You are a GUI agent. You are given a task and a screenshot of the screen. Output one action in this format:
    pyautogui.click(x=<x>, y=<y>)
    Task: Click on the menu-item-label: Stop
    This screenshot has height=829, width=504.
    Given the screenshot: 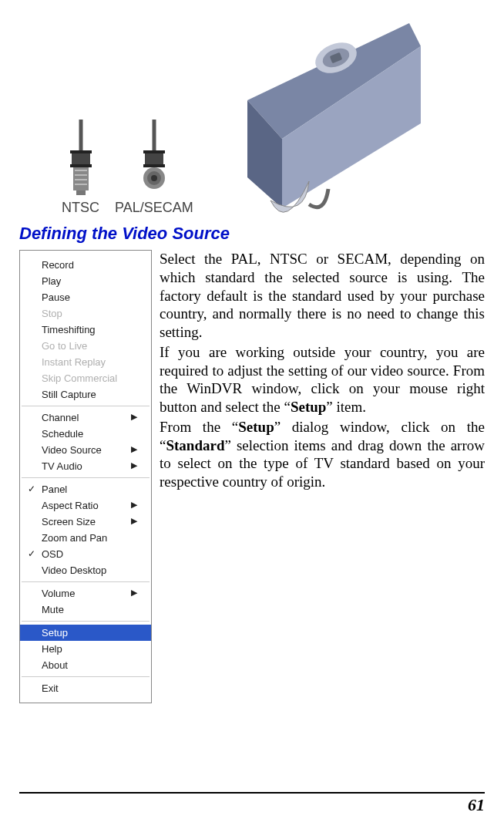 What is the action you would take?
    pyautogui.click(x=52, y=313)
    